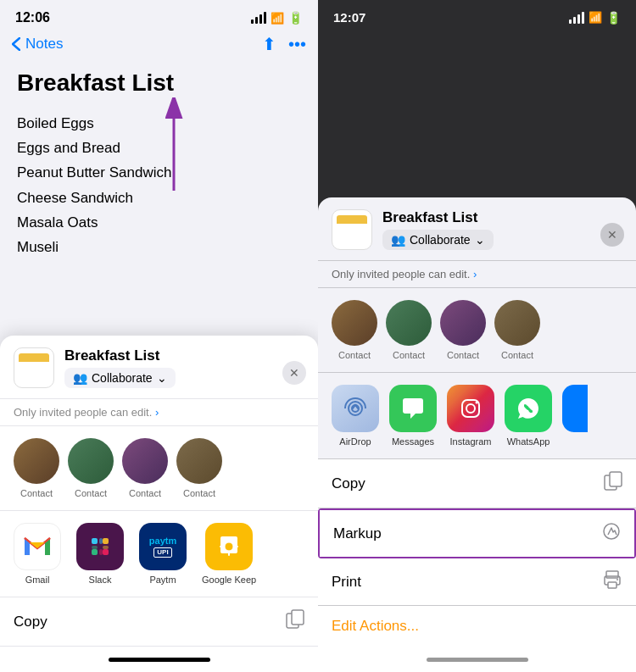 This screenshot has width=636, height=672. What do you see at coordinates (477, 236) in the screenshot?
I see `right-share-header: Breakfast List 👥 Collaborate ⌄ ✕` at bounding box center [477, 236].